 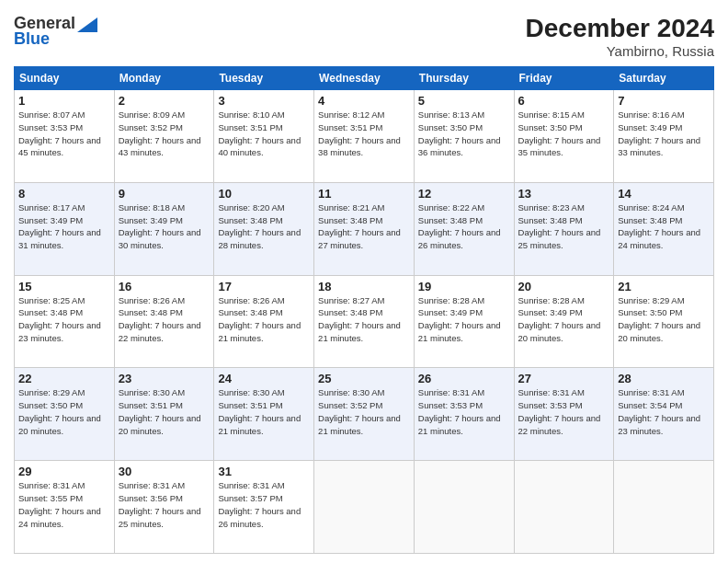 What do you see at coordinates (265, 136) in the screenshot?
I see `table-cell: 3 Sunrise: 8:10 AMSunset: 3:51 PMDayligh…` at bounding box center [265, 136].